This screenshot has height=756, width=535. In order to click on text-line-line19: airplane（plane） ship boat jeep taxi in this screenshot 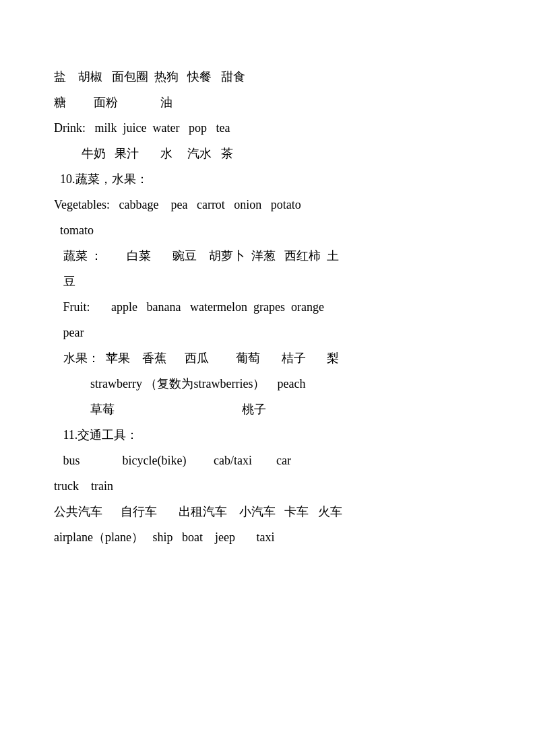, I will do `click(268, 537)`.